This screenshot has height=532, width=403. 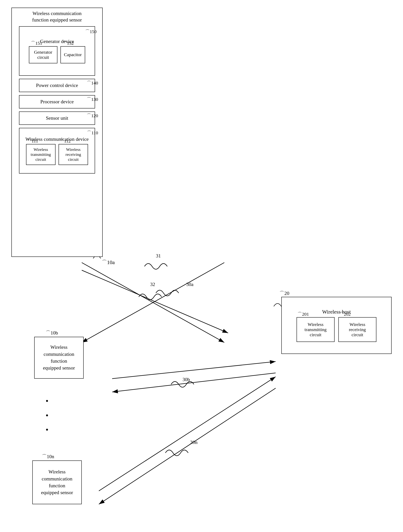 What do you see at coordinates (68, 43) in the screenshot?
I see `ref-152-squiggle: ⌒152` at bounding box center [68, 43].